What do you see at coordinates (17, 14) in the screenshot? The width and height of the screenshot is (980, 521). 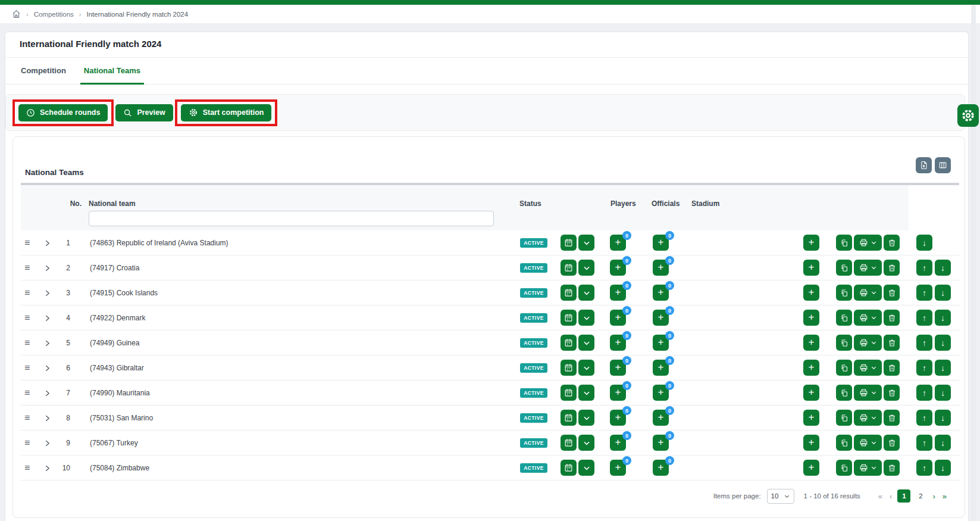 I see `home-icon` at bounding box center [17, 14].